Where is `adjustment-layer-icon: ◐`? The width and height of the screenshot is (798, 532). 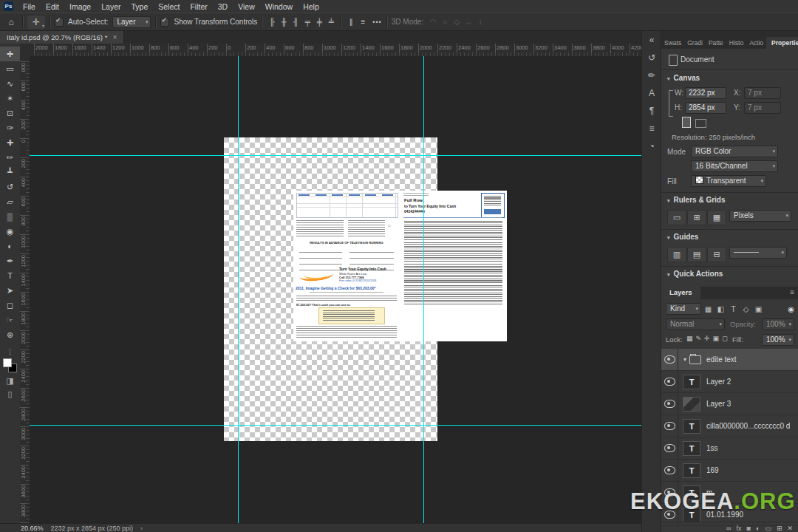
adjustment-layer-icon: ◐ is located at coordinates (758, 528).